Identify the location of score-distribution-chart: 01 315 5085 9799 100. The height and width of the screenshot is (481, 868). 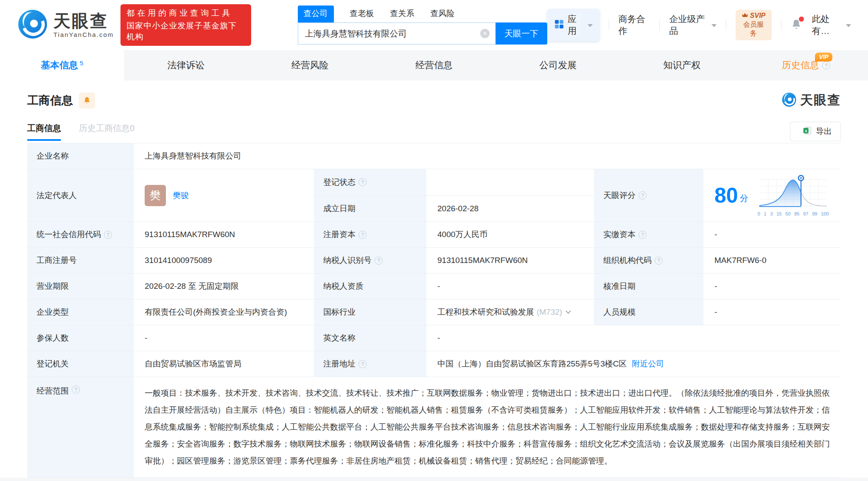
(793, 195).